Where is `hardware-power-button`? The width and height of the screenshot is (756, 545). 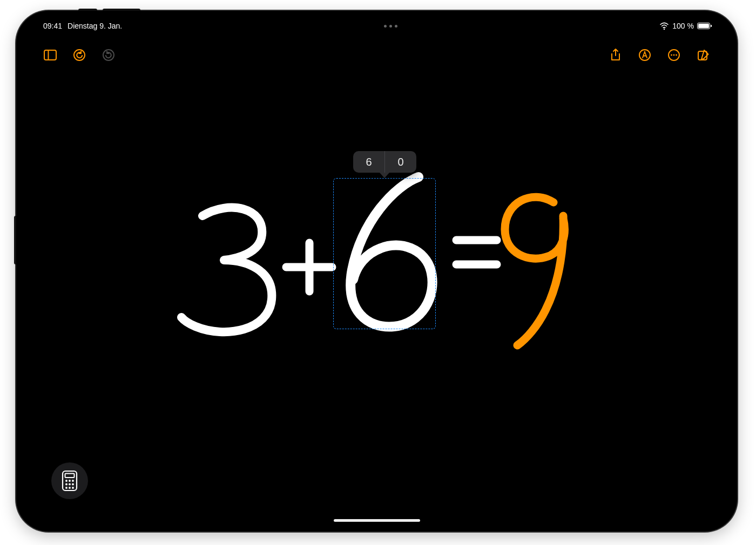 hardware-power-button is located at coordinates (87, 10).